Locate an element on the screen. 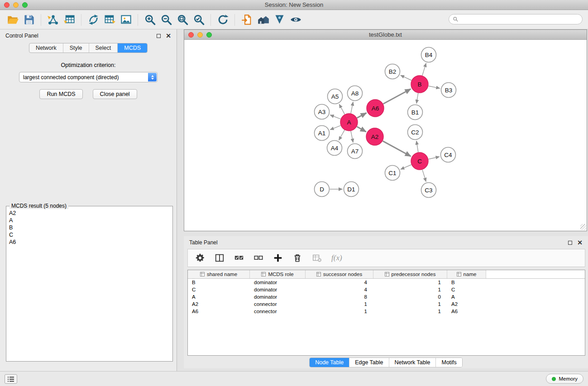  graph-edge-A2-C is located at coordinates (397, 149).